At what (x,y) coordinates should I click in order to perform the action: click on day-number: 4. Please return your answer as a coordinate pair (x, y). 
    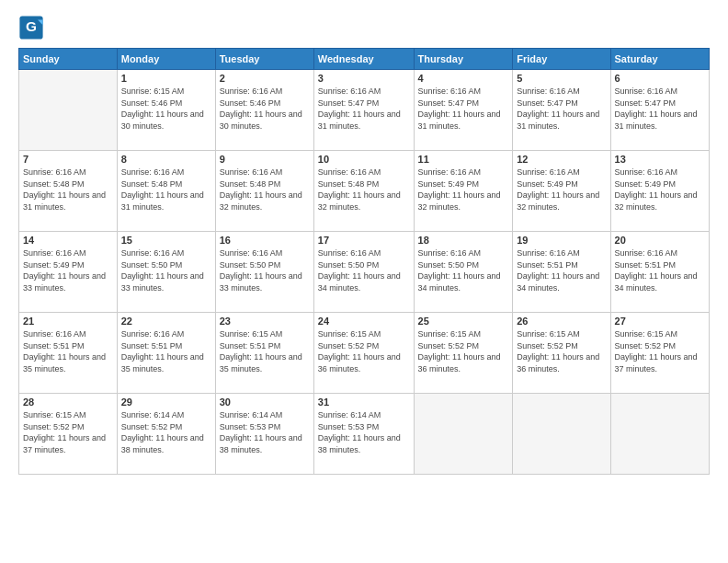
    Looking at the image, I should click on (463, 78).